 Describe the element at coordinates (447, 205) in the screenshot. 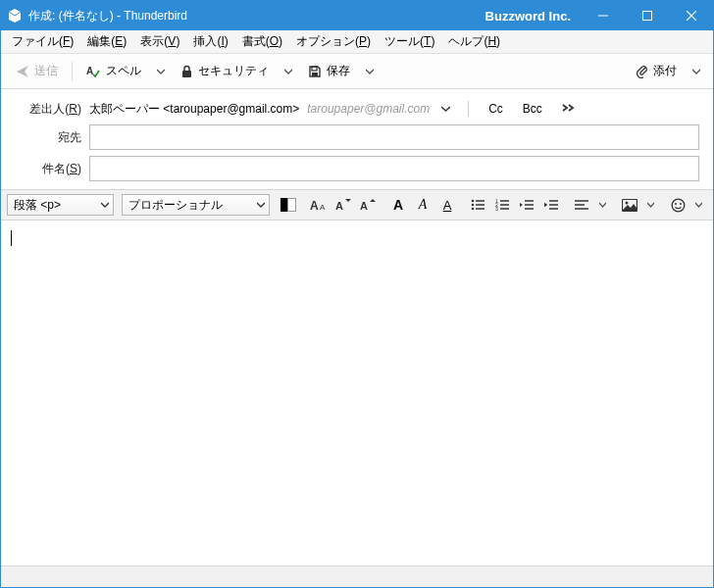

I see `underline-button: A` at that location.